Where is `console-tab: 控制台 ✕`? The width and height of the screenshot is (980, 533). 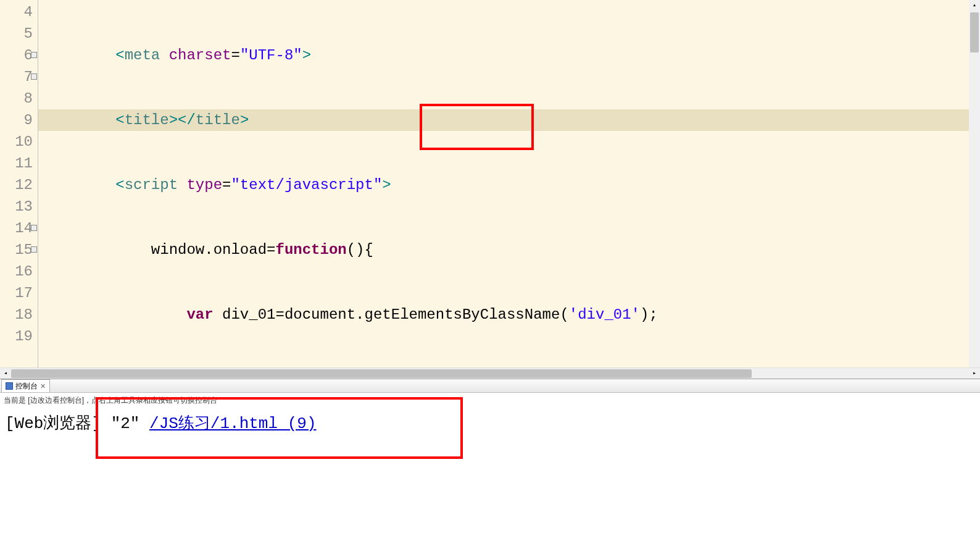 console-tab: 控制台 ✕ is located at coordinates (26, 385).